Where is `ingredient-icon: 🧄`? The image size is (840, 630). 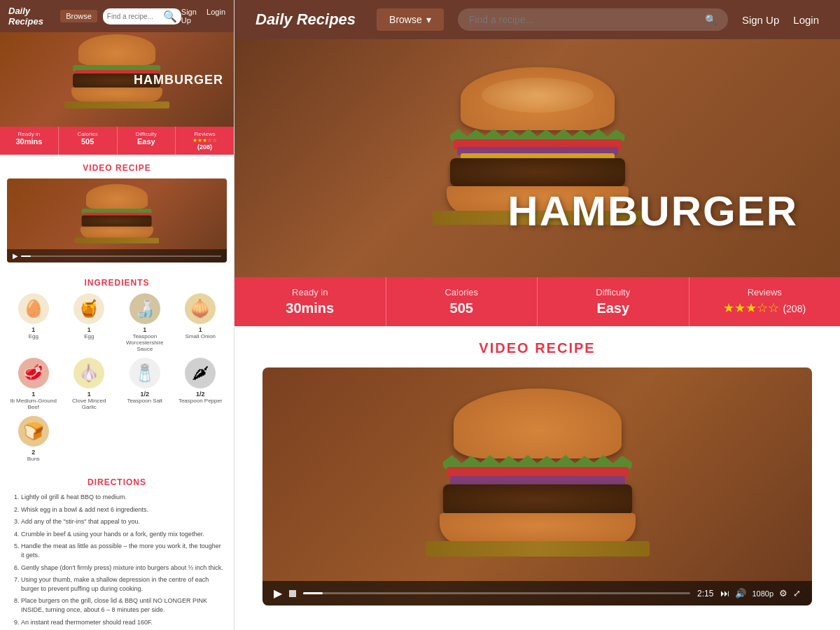
ingredient-icon: 🧄 is located at coordinates (89, 373).